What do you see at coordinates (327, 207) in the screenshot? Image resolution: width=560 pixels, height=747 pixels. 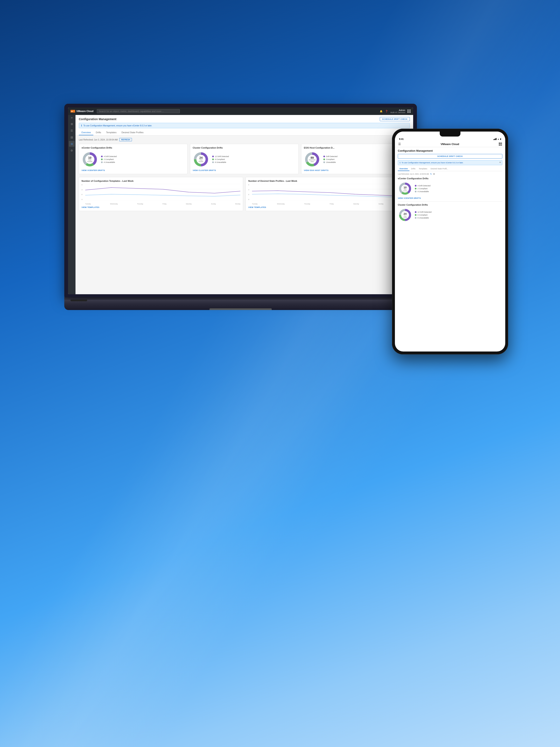 I see `view-desired-link: VIEW TEMPLATES` at bounding box center [327, 207].